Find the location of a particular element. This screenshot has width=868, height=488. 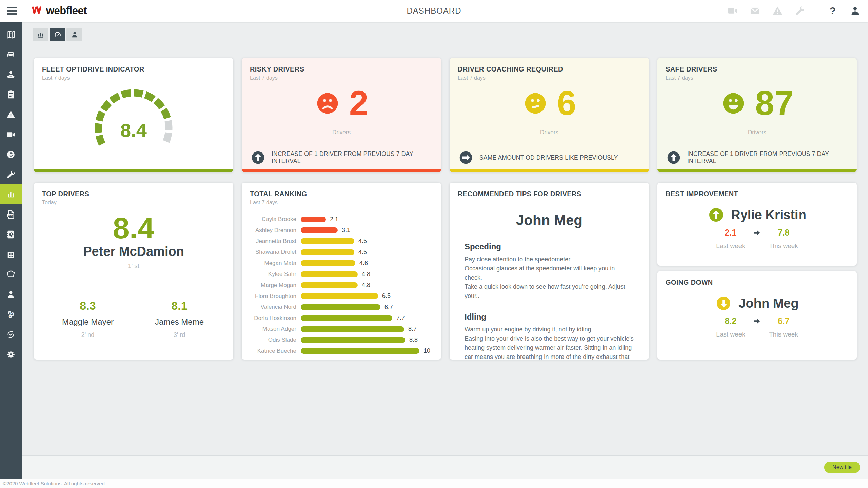

sidebar-item-sync is located at coordinates (11, 334).